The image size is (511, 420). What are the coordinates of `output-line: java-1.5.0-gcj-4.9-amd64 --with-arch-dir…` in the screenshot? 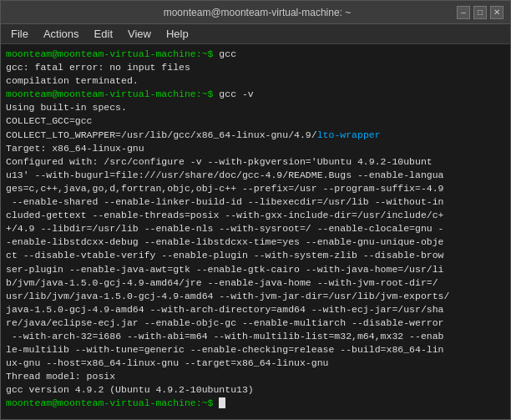 It's located at (256, 310).